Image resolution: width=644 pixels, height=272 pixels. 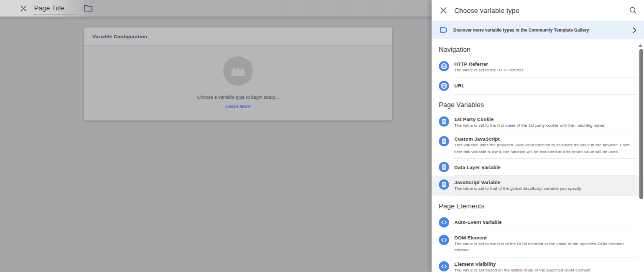 I want to click on section-heading-page-elements: Page Elements, so click(x=538, y=205).